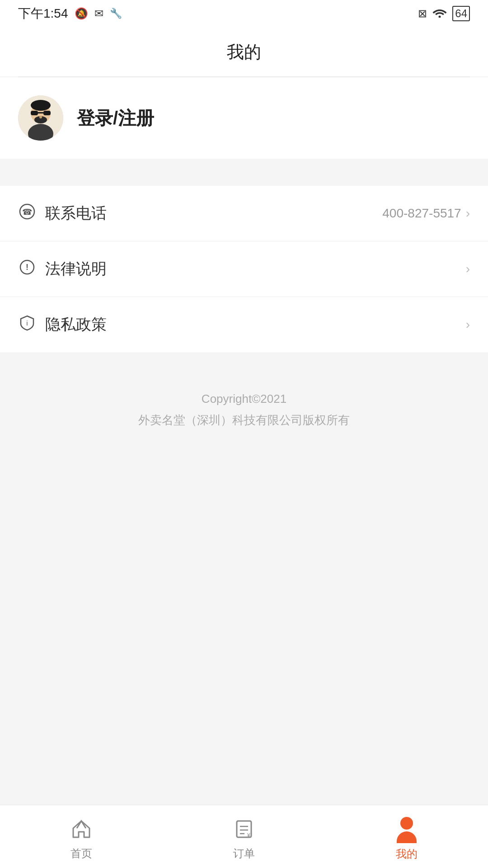 This screenshot has height=868, width=488. What do you see at coordinates (244, 854) in the screenshot?
I see `nav-order-label: 订单` at bounding box center [244, 854].